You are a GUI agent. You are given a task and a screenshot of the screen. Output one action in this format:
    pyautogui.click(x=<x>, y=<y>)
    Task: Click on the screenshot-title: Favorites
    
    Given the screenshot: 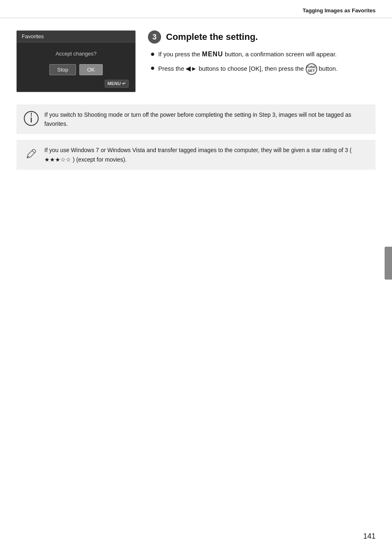 What is the action you would take?
    pyautogui.click(x=33, y=36)
    